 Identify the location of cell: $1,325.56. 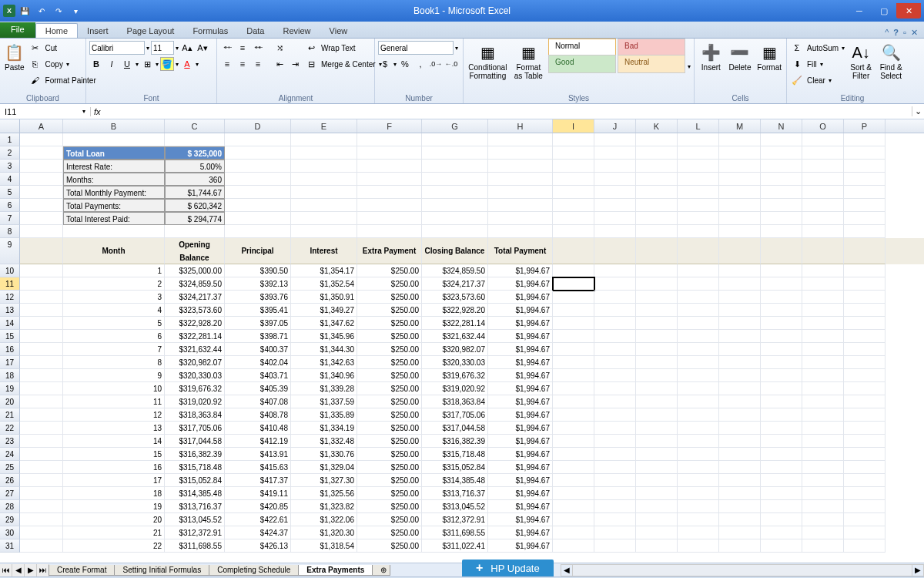
(324, 493).